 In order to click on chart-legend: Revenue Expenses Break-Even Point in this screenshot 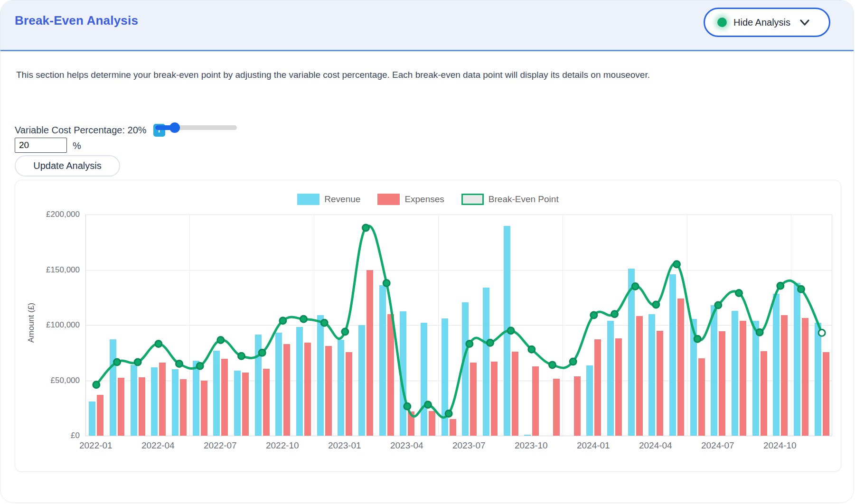, I will do `click(428, 199)`.